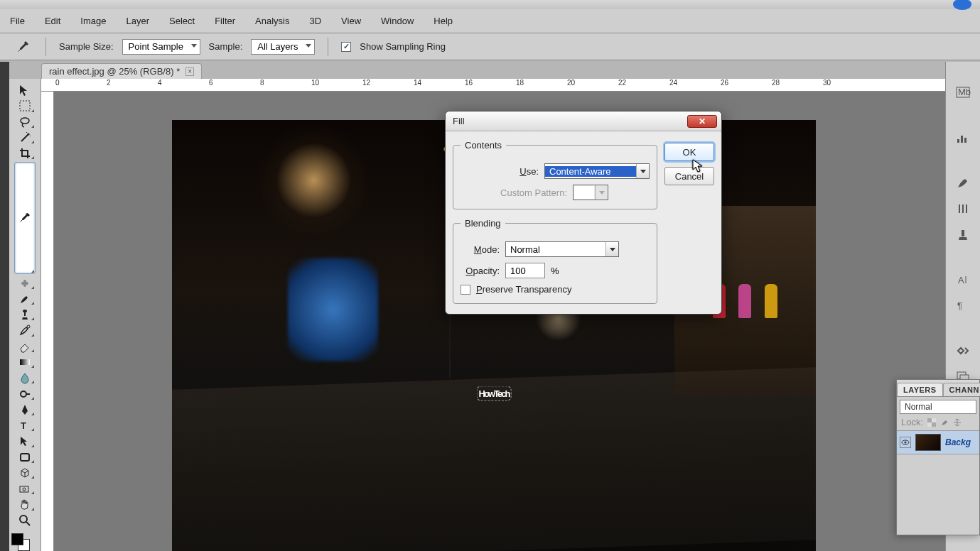 This screenshot has width=980, height=551. Describe the element at coordinates (25, 457) in the screenshot. I see `shape-tool-icon` at that location.